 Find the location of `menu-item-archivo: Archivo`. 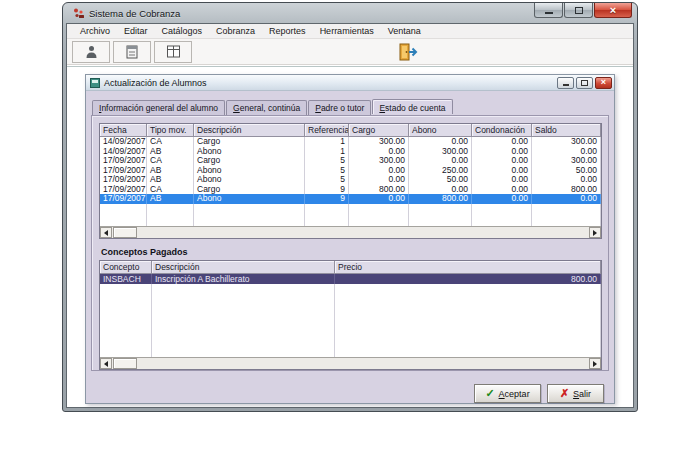

menu-item-archivo: Archivo is located at coordinates (95, 32).